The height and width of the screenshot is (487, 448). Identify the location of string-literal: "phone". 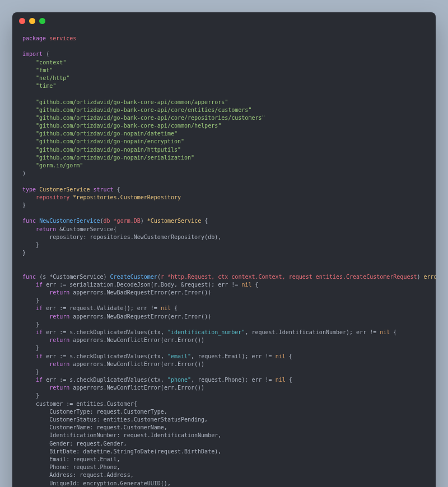
(179, 380).